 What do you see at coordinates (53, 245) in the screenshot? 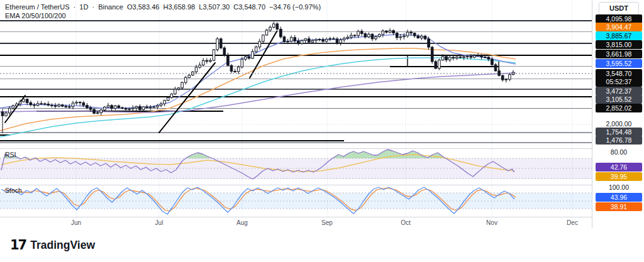
I see `tradingview-branding: 17 TradingView` at bounding box center [53, 245].